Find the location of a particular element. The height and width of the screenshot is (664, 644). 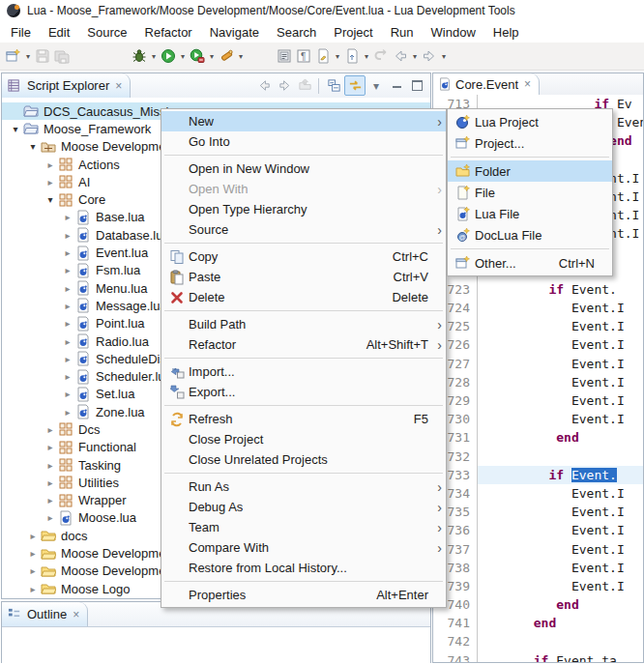

menubar-item-window: Window is located at coordinates (454, 33).